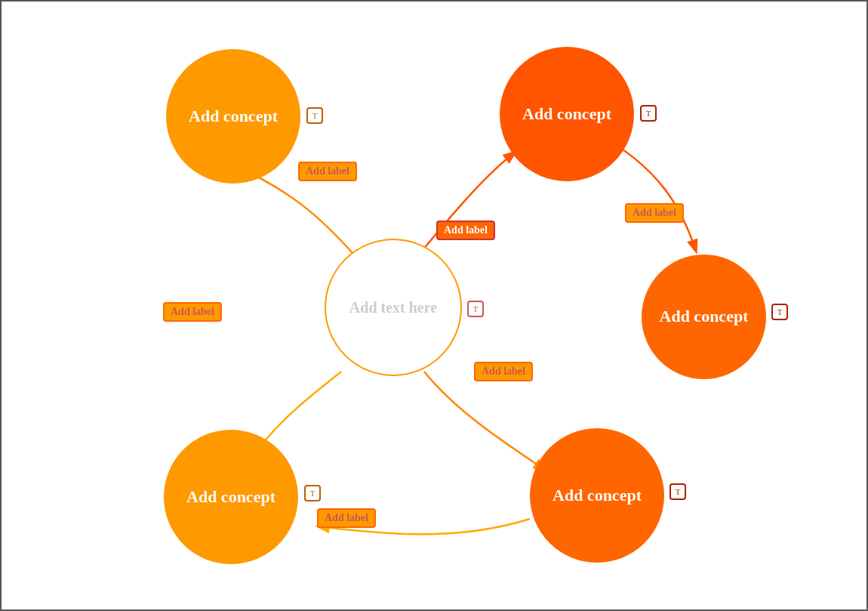  I want to click on center-node-edit-icon: T, so click(476, 309).